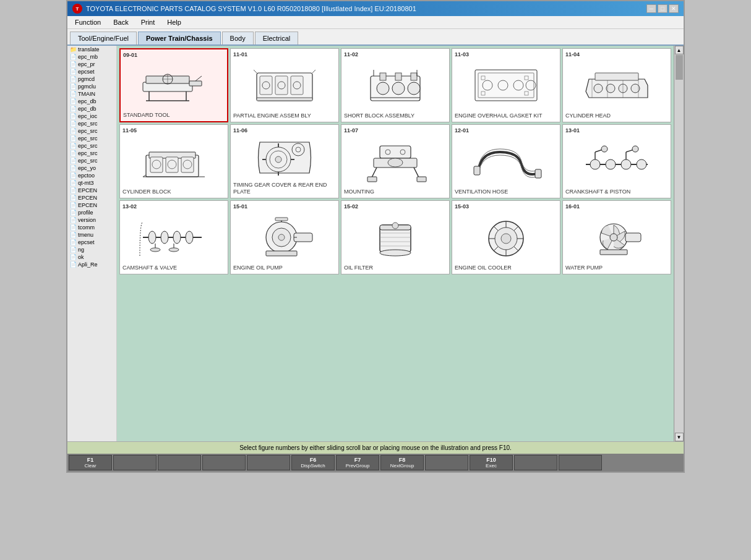 The image size is (751, 560). I want to click on sidebar-item-epcen3: 📄 EPCEN, so click(92, 205).